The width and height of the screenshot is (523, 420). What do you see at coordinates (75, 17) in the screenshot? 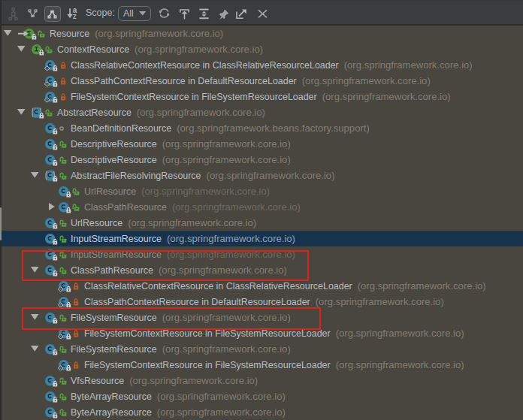
I see `svg-text: z` at bounding box center [75, 17].